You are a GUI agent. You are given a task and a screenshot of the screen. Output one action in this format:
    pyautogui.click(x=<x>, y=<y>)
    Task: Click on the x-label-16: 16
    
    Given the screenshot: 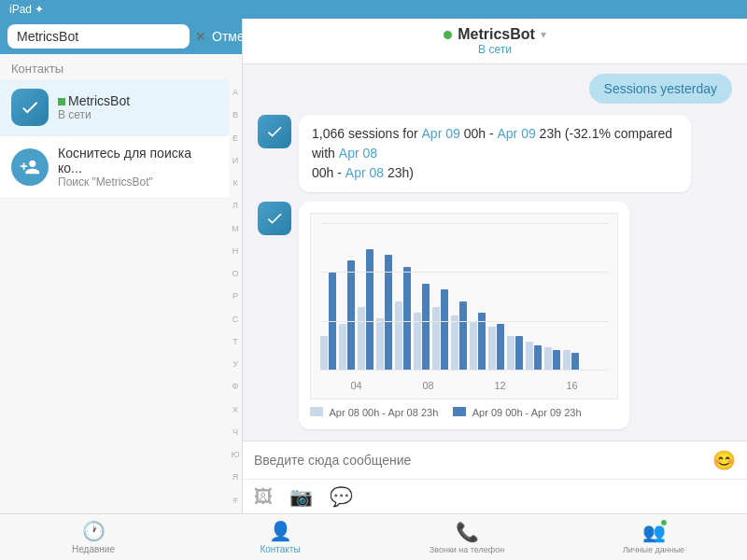 What is the action you would take?
    pyautogui.click(x=571, y=385)
    